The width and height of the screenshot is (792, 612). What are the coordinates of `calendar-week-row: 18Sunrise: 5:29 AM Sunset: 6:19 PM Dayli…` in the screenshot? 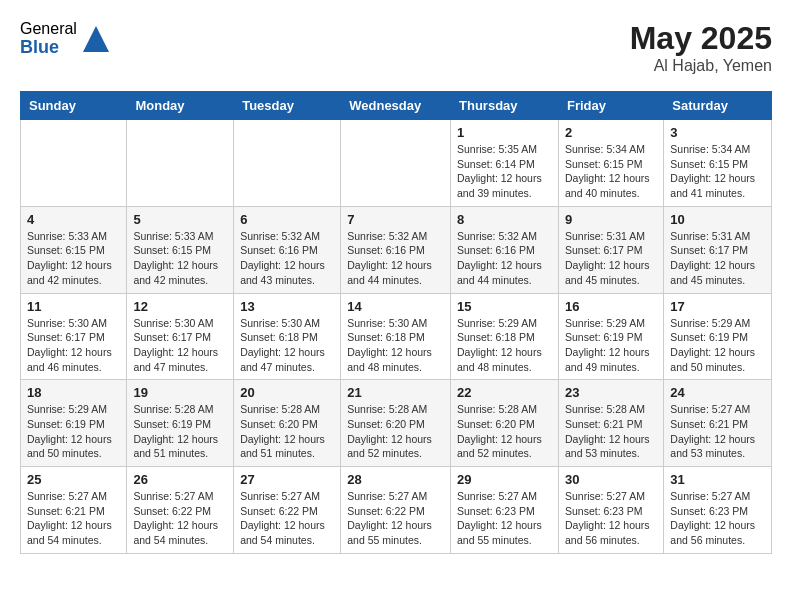 It's located at (396, 424).